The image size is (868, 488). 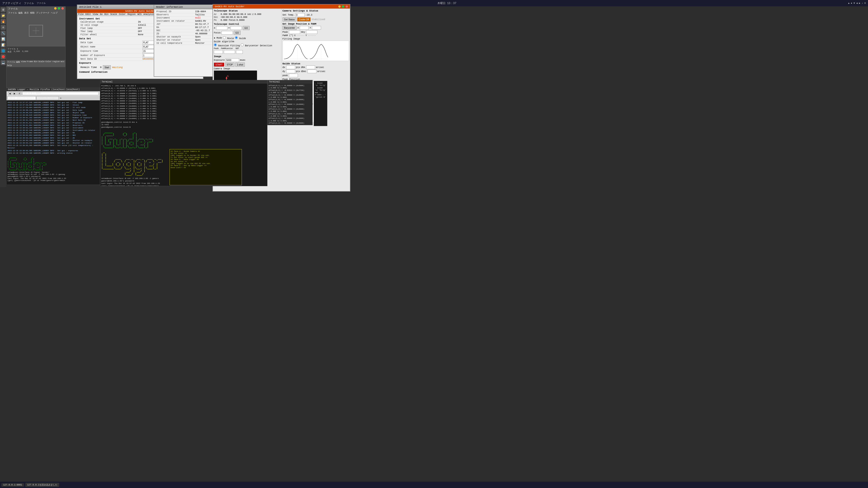 What do you see at coordinates (304, 71) in the screenshot?
I see `dy-row: dy pix dDec arcsec` at bounding box center [304, 71].